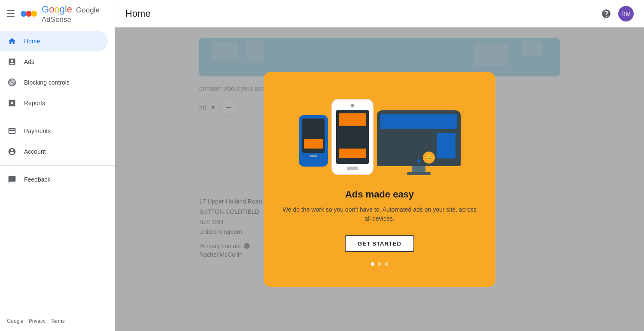 The width and height of the screenshot is (644, 331). I want to click on topbar-actions: RM, so click(616, 14).